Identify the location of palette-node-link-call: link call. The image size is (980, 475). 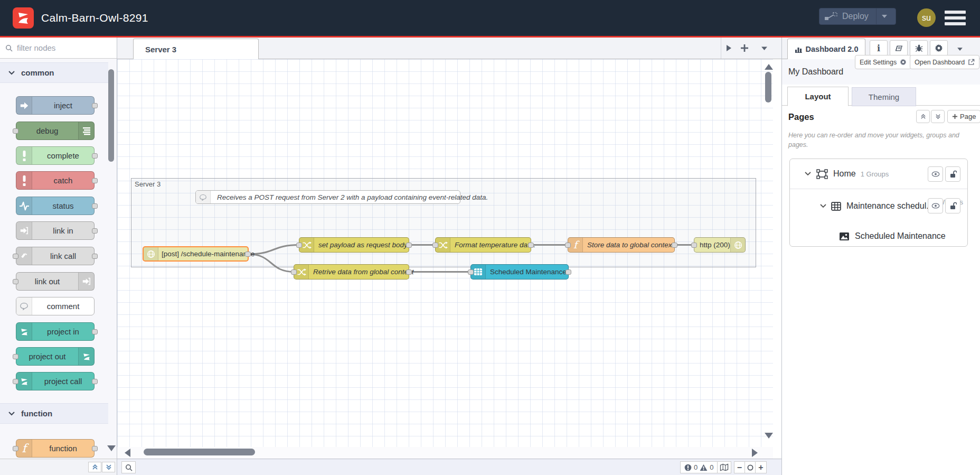
(55, 256).